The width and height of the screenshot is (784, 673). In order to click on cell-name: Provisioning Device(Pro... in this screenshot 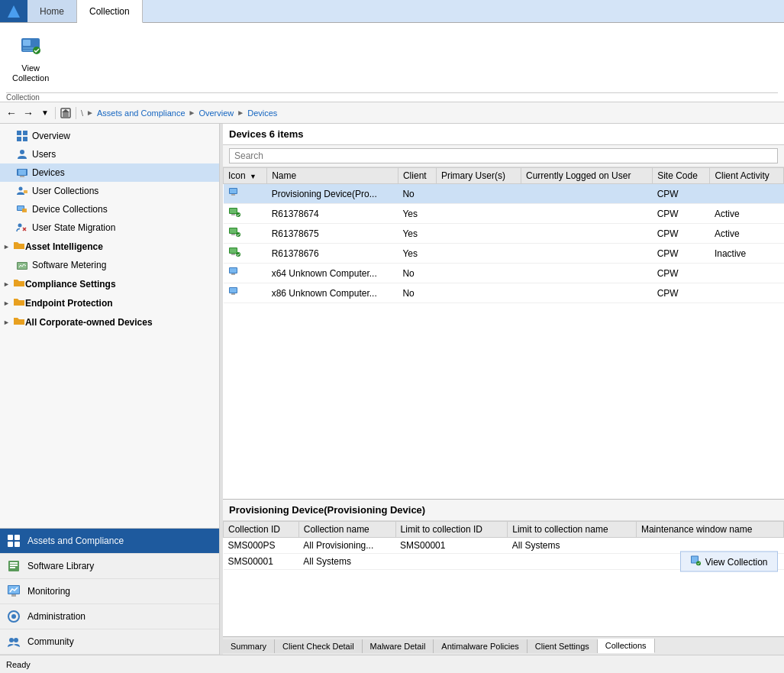, I will do `click(333, 194)`.